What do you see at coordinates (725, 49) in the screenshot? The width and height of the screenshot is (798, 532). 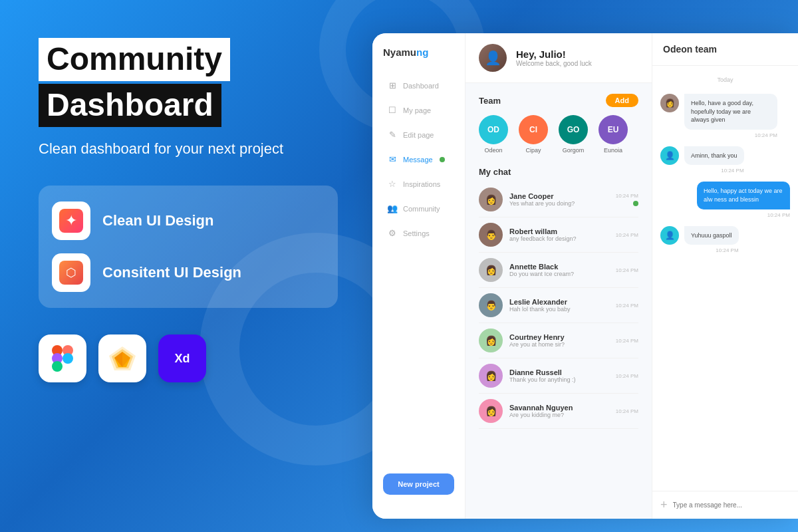 I see `messages-header: Odeon team` at bounding box center [725, 49].